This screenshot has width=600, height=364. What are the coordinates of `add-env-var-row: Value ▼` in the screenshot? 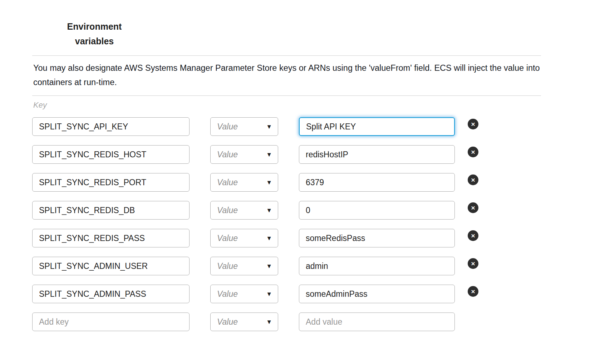 It's located at (287, 322).